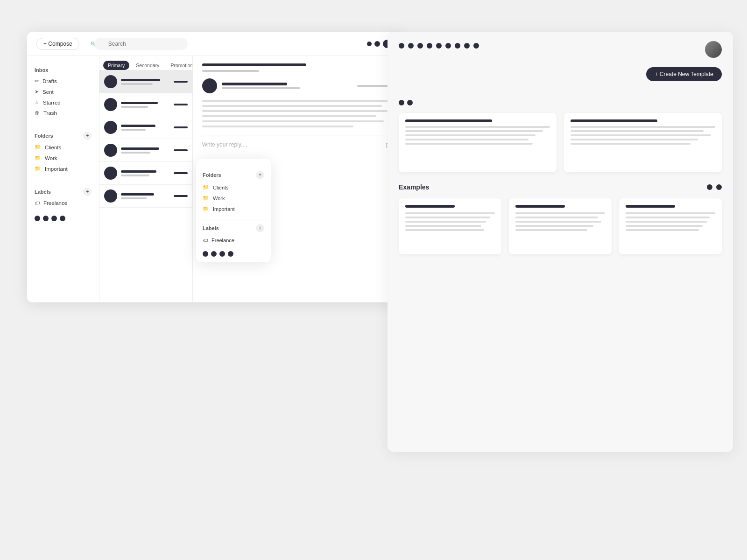 Image resolution: width=747 pixels, height=560 pixels. I want to click on examples-cards, so click(560, 226).